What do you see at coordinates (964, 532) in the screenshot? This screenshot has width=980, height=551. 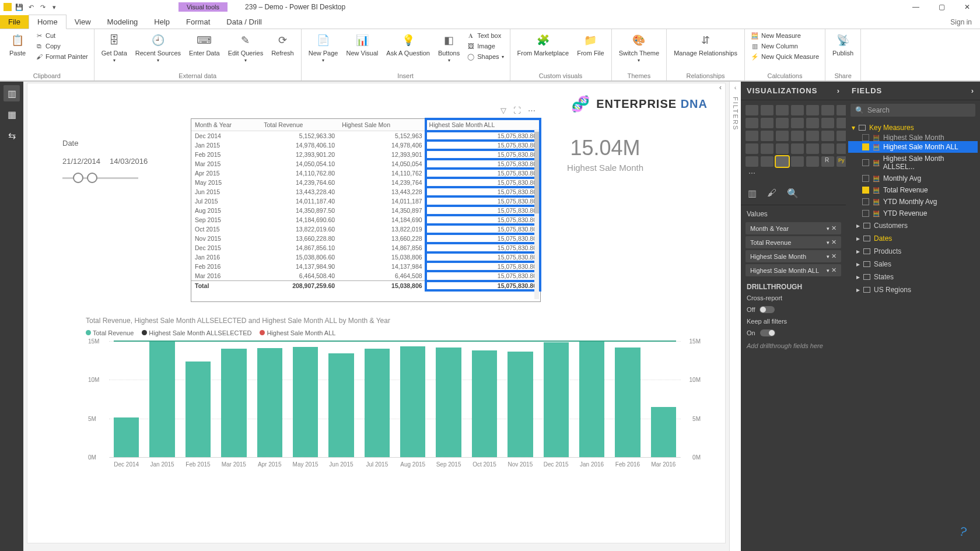 I see `help-icon: ？` at bounding box center [964, 532].